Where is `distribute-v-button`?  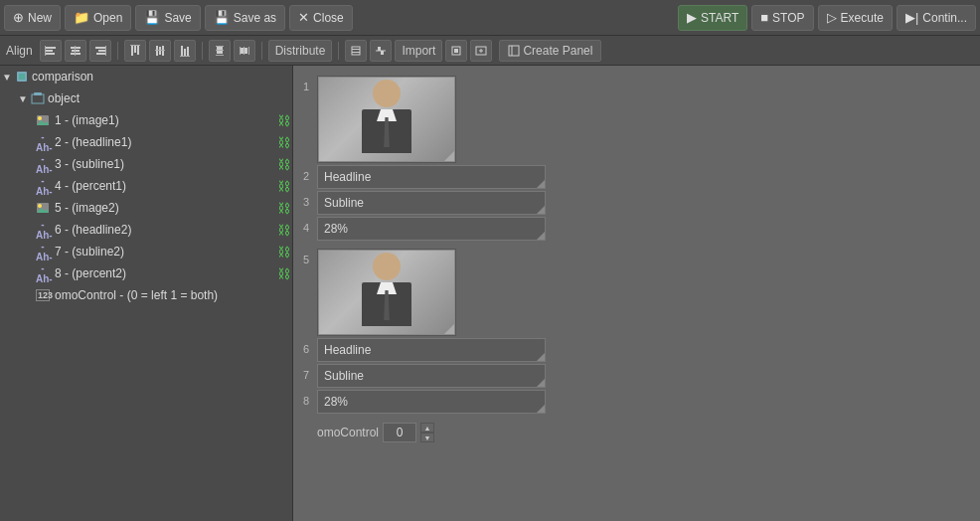
distribute-v-button is located at coordinates (220, 51).